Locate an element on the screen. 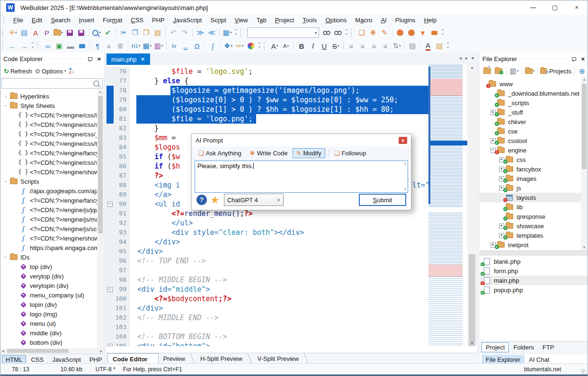 Image resolution: width=588 pixels, height=376 pixels. code-line-92: 92 </ul> is located at coordinates (267, 223).